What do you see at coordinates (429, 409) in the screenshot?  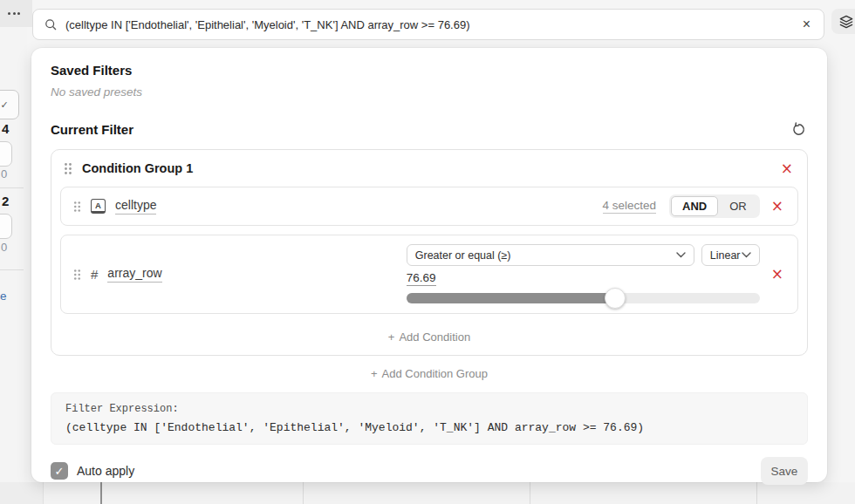 I see `filter-expression-label: Filter Expression:` at bounding box center [429, 409].